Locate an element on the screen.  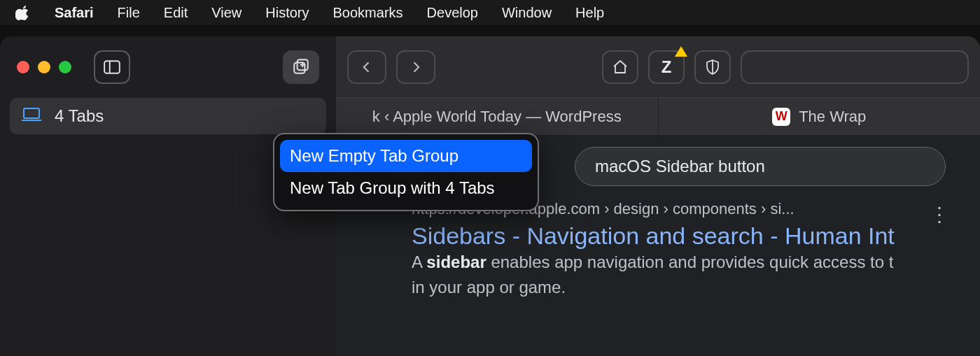
menubar-item-history: History is located at coordinates (287, 13).